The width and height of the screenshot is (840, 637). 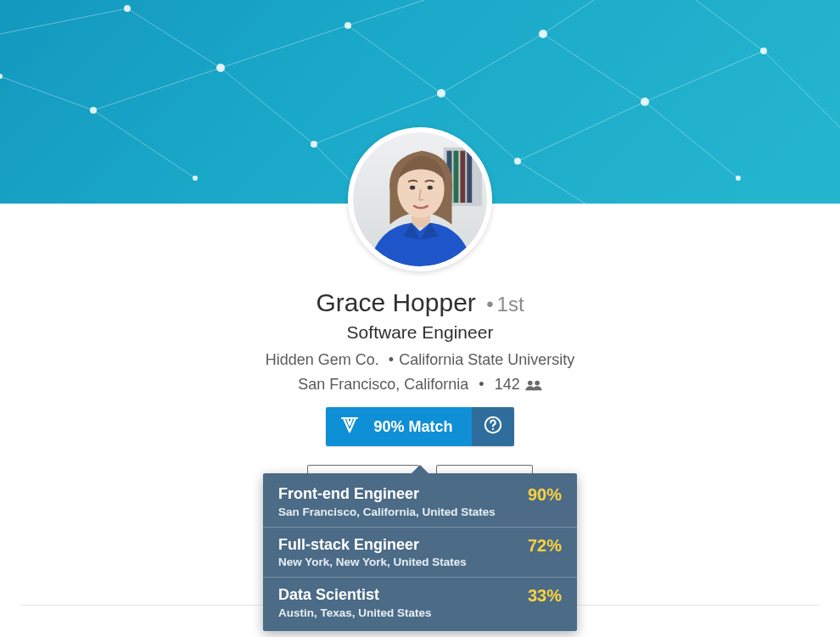 What do you see at coordinates (420, 199) in the screenshot?
I see `avatar` at bounding box center [420, 199].